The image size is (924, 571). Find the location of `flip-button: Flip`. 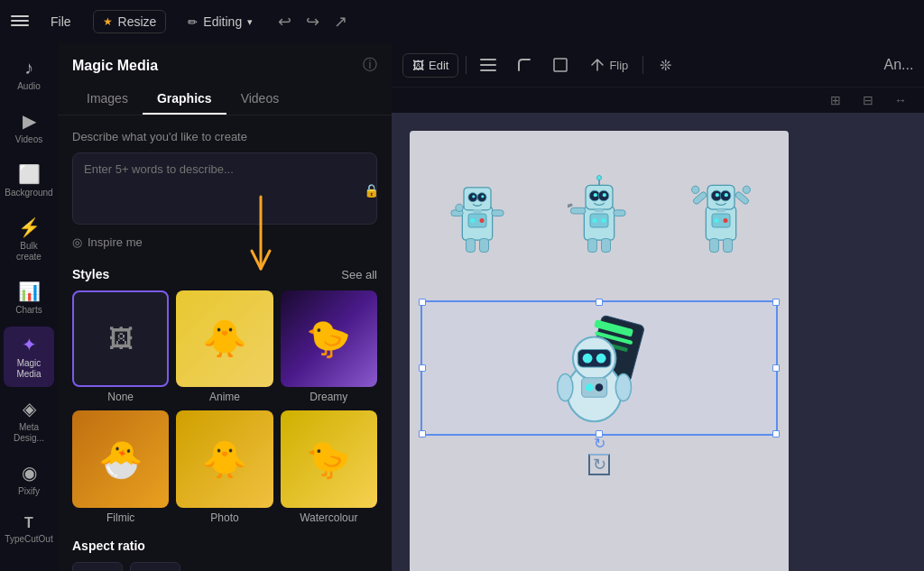

flip-button: Flip is located at coordinates (608, 65).